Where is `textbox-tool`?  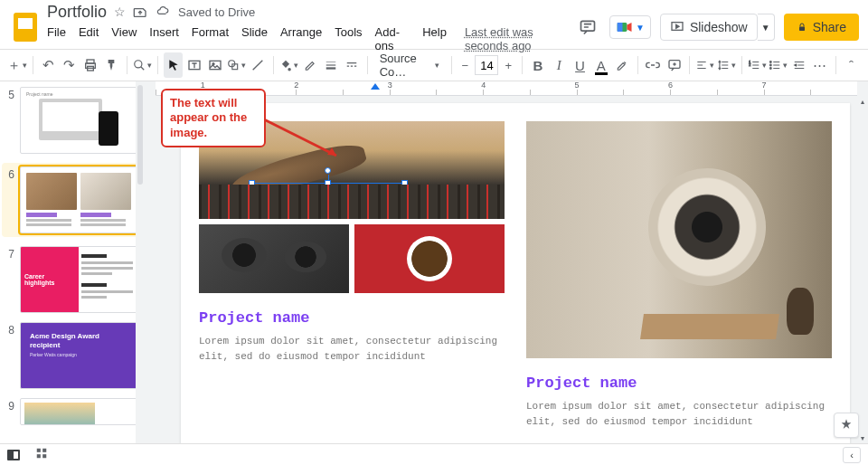 textbox-tool is located at coordinates (193, 65).